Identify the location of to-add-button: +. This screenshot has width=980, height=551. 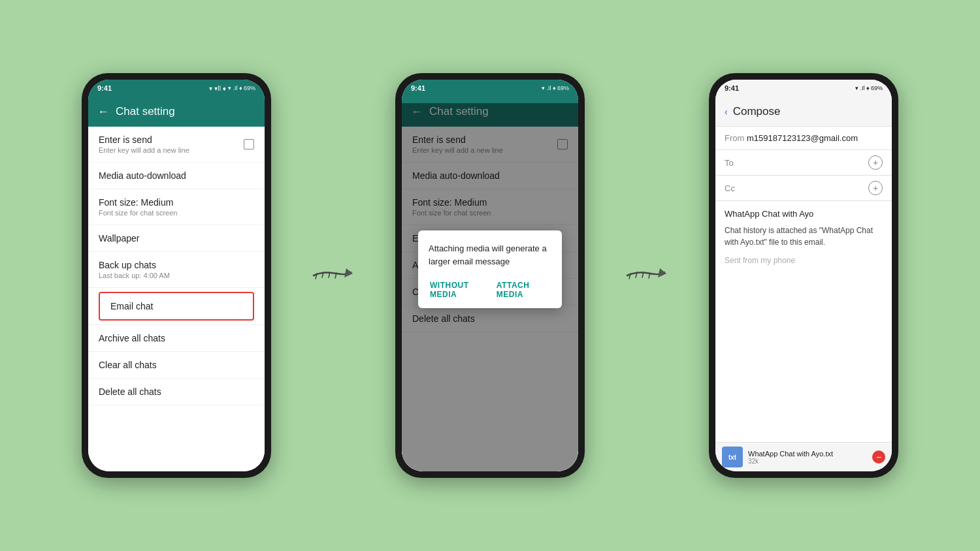
(875, 163).